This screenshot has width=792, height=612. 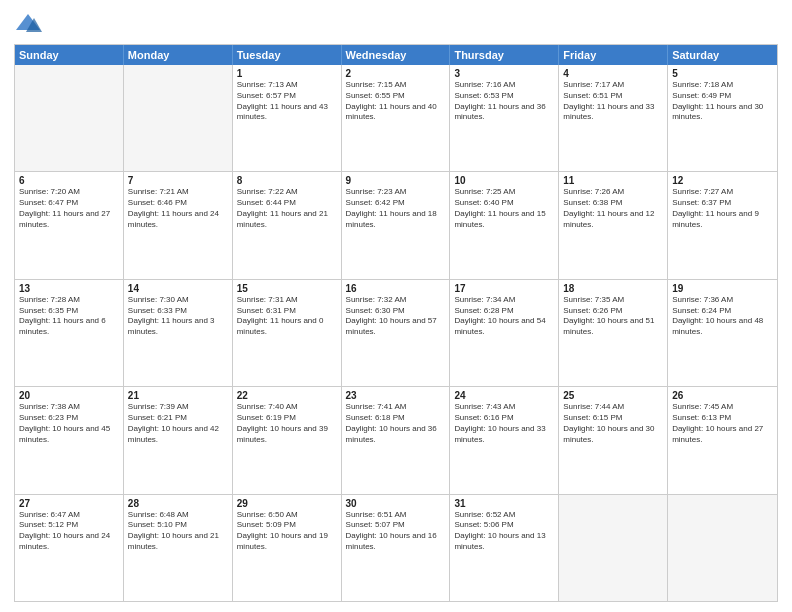 I want to click on day-number: 17, so click(x=504, y=288).